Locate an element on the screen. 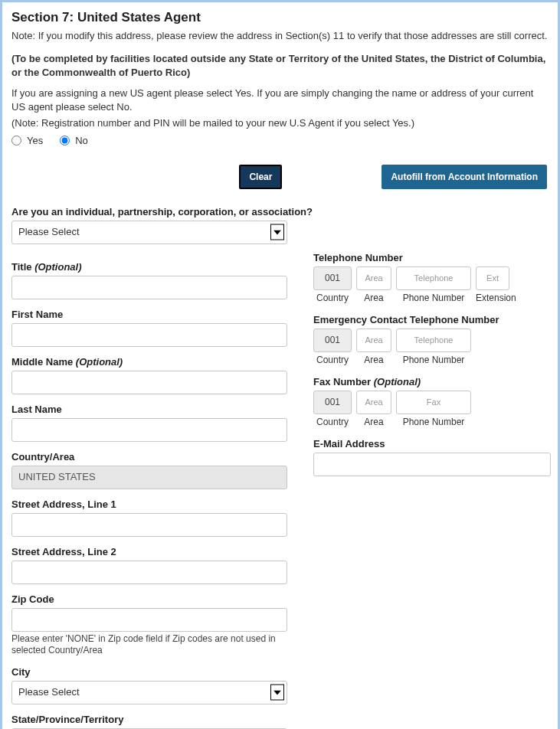 Image resolution: width=560 pixels, height=729 pixels. last-name-label: Last Name is located at coordinates (149, 409).